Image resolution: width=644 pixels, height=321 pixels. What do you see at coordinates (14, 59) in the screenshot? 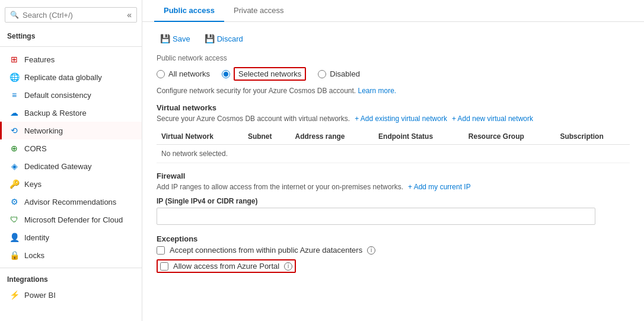
I see `features-icon: ⊞` at bounding box center [14, 59].